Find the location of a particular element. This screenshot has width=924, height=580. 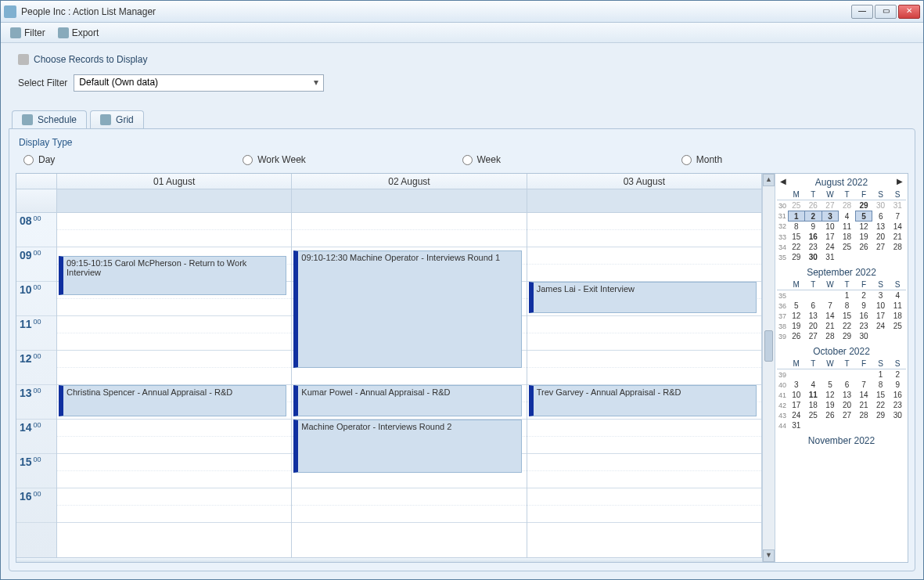

display-type-month: Month is located at coordinates (791, 160).